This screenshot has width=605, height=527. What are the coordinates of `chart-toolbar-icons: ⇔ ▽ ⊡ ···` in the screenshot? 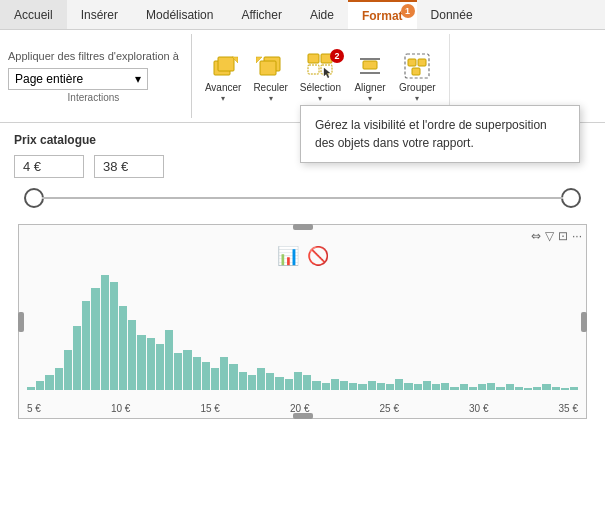 It's located at (556, 236).